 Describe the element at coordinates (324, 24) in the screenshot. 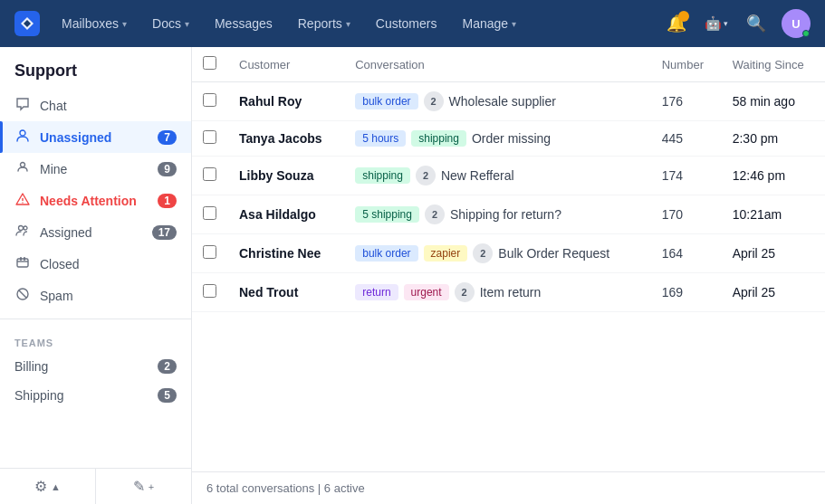

I see `nav-reports: Reports ▾` at that location.